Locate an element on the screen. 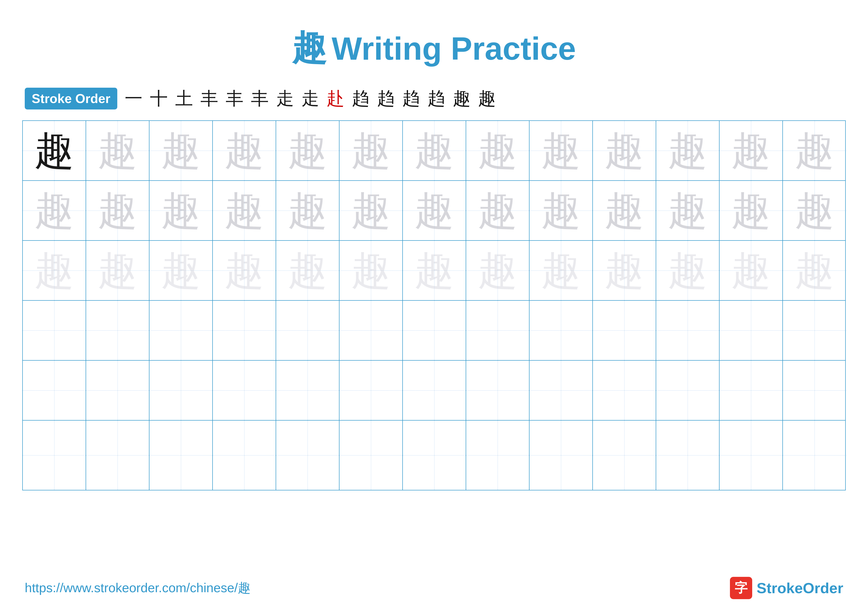 This screenshot has height=614, width=868. stroke-5: 丰 is located at coordinates (234, 98).